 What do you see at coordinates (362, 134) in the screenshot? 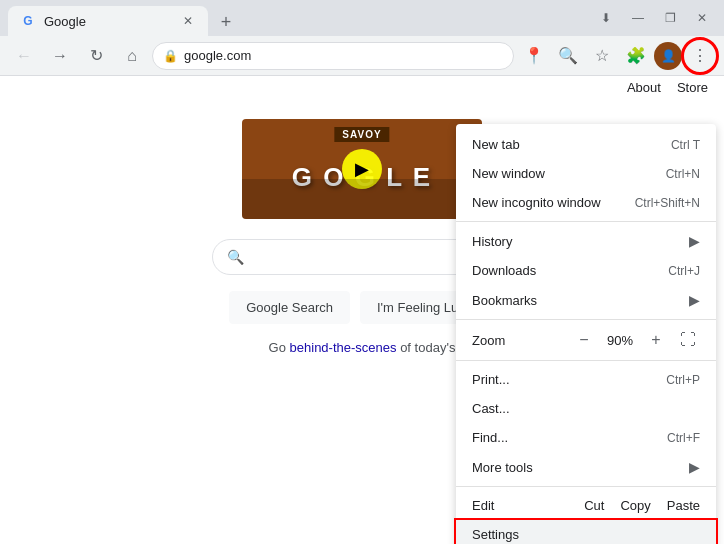
I see `doodle-banner: SAVOY` at bounding box center [362, 134].